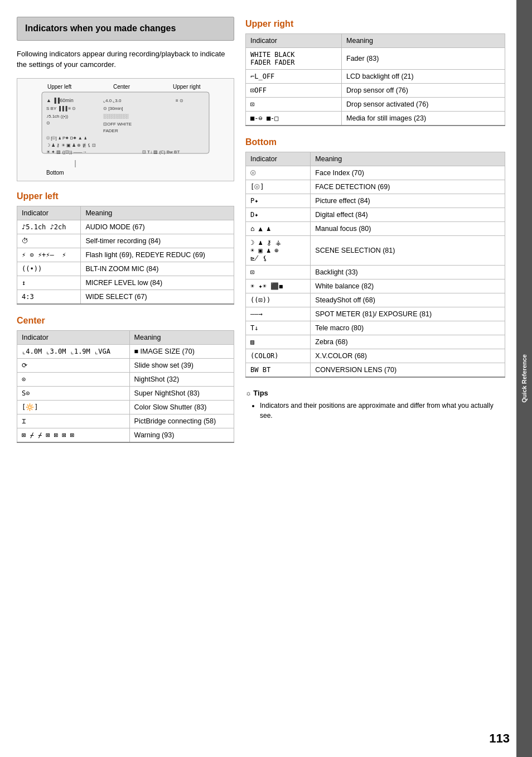 The height and width of the screenshot is (757, 532). Describe the element at coordinates (157, 254) in the screenshot. I see `meaning-cell: Flash light (69), REDEYE REDUC (69)` at that location.